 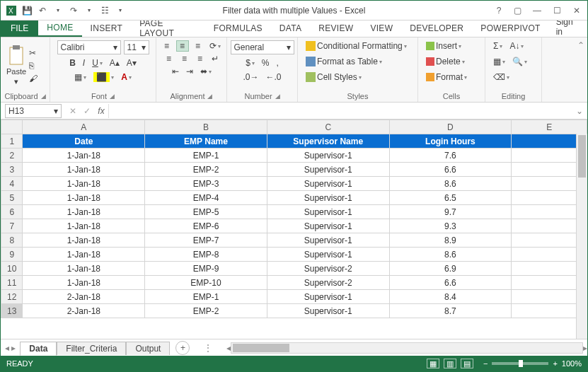 What do you see at coordinates (20, 28) in the screenshot?
I see `tab-file: FILE` at bounding box center [20, 28].